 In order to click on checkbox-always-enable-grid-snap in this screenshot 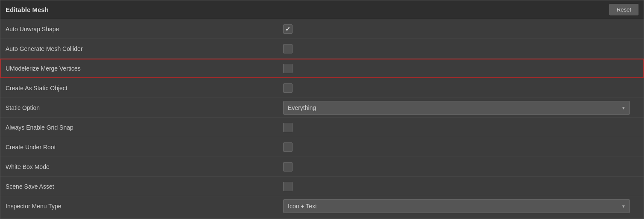, I will do `click(288, 127)`.